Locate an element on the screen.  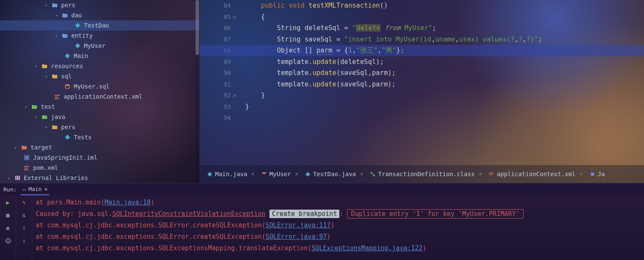
code-line: template.update(deleteSql); is located at coordinates (445, 62).